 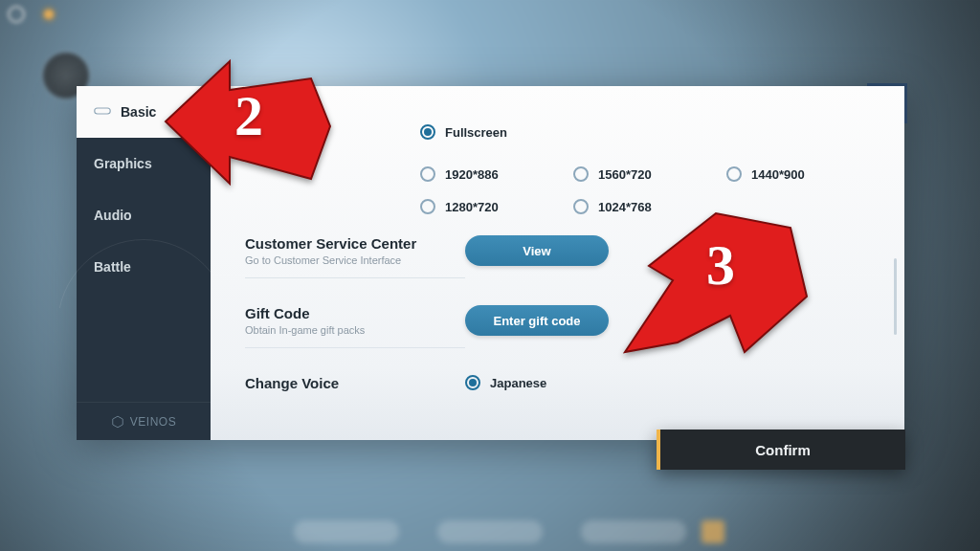 I want to click on radio-res-2: 1440*900, so click(x=798, y=174).